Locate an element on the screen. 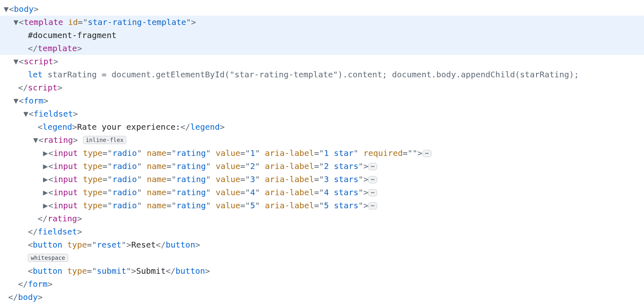 The width and height of the screenshot is (644, 302). node-button-submit: <button type="submit">Submit</button> is located at coordinates (322, 271).